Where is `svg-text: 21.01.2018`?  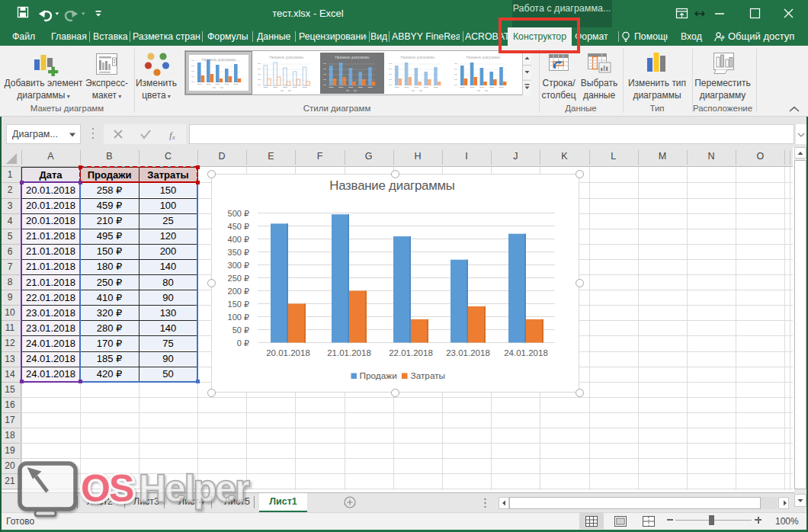
svg-text: 21.01.2018 is located at coordinates (349, 353).